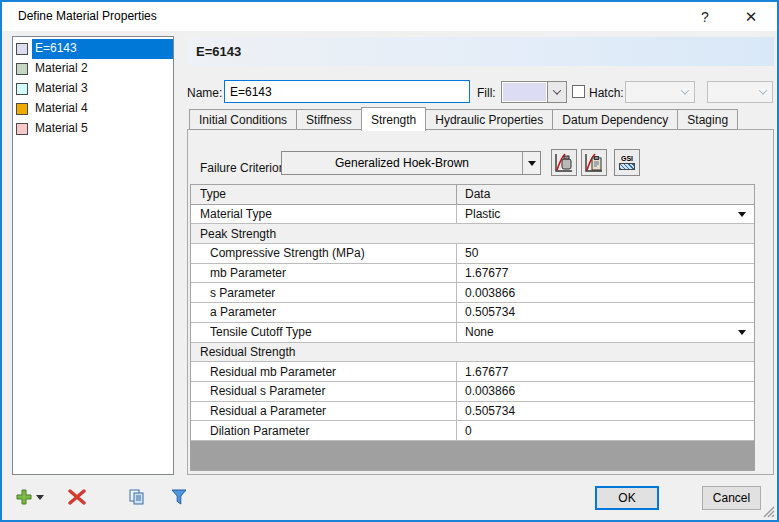 This screenshot has height=522, width=779. I want to click on material-list-item: E=6143, so click(93, 49).